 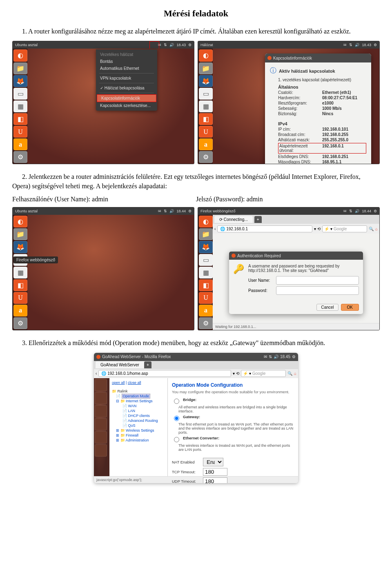 I want to click on tree-close-all: close all, so click(x=135, y=383).